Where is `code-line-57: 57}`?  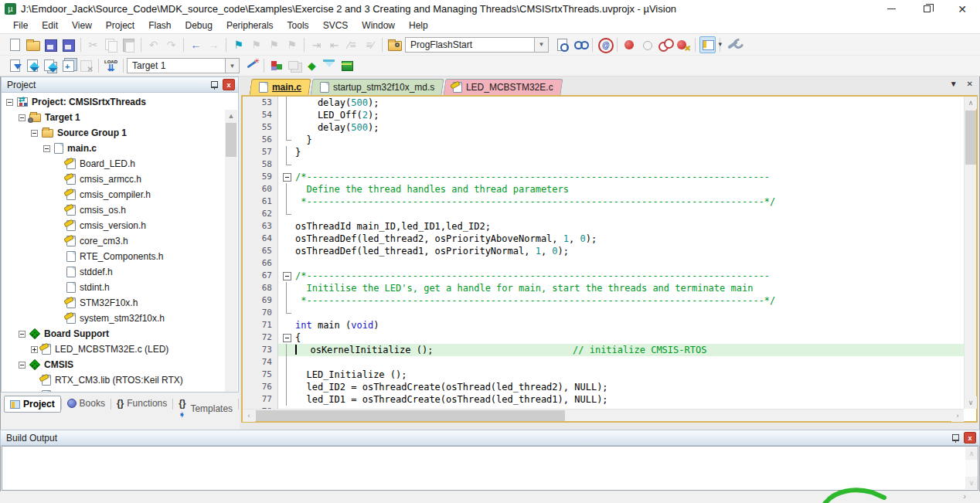
code-line-57: 57} is located at coordinates (603, 152).